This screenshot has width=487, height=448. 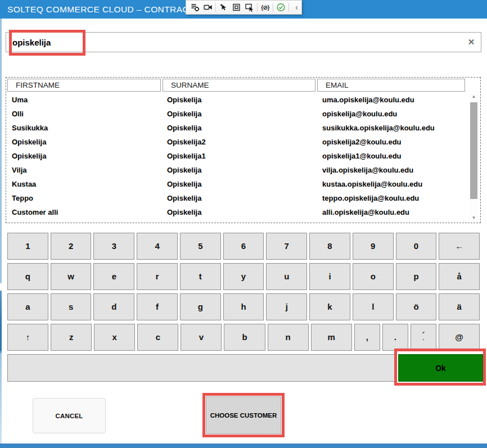 What do you see at coordinates (416, 307) in the screenshot?
I see `key-ö: ö` at bounding box center [416, 307].